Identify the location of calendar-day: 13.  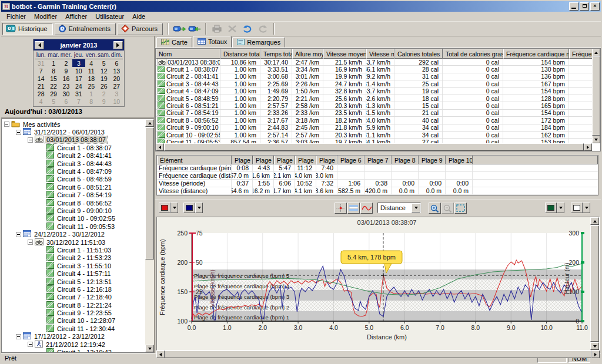
(116, 70).